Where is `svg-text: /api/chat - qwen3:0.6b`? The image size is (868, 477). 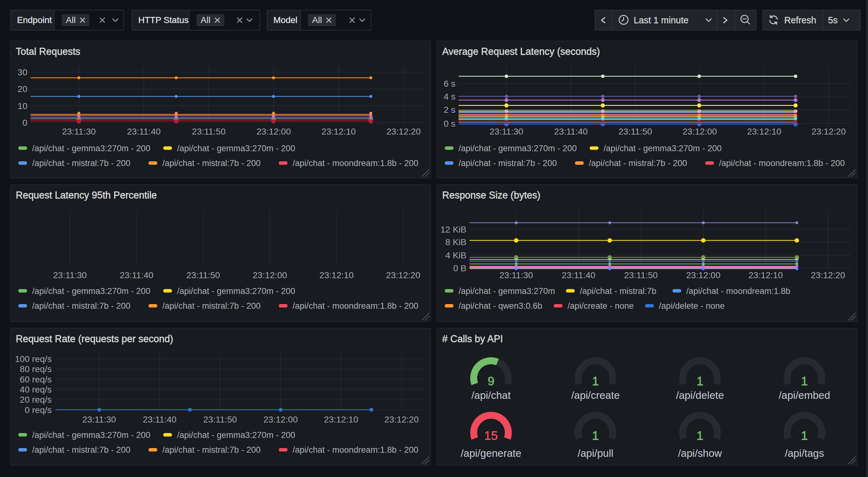 svg-text: /api/chat - qwen3:0.6b is located at coordinates (501, 306).